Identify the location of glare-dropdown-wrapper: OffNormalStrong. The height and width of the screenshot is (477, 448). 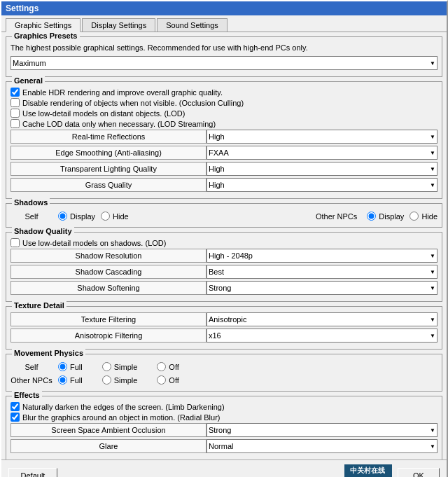
(322, 446).